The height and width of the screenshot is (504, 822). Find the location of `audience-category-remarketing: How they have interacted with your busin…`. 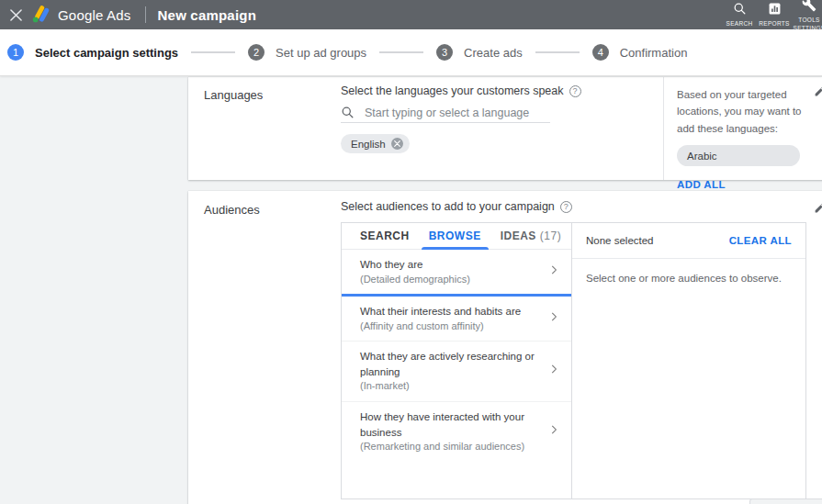

audience-category-remarketing: How they have interacted with your busin… is located at coordinates (456, 431).